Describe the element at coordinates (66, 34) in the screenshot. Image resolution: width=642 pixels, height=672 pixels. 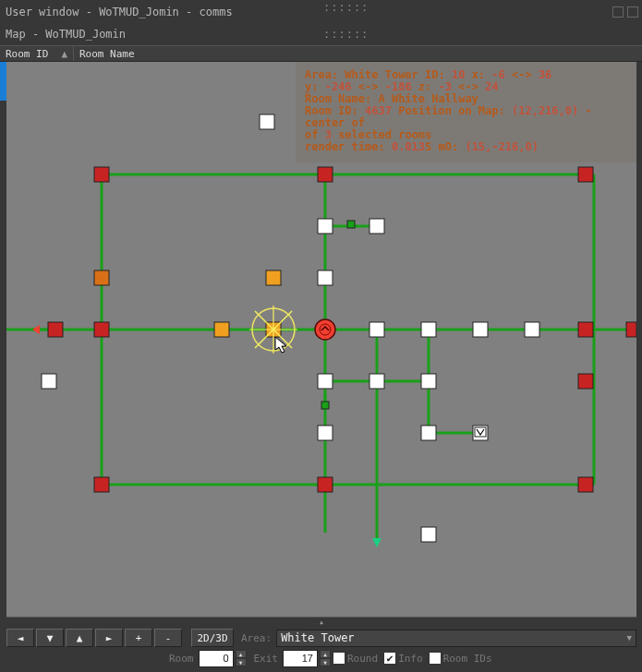
I see `map-title: Map - WoTMUD_Jomin` at that location.